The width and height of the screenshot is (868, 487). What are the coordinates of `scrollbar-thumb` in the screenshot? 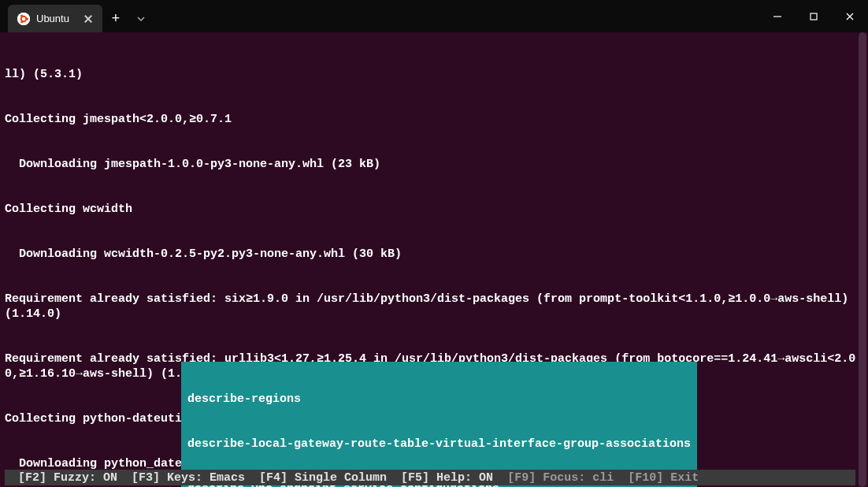 It's located at (862, 260).